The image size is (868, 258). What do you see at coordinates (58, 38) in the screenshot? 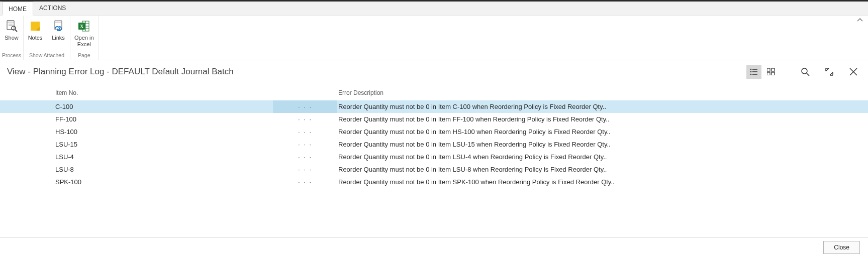
I see `links-button-label: Links` at bounding box center [58, 38].